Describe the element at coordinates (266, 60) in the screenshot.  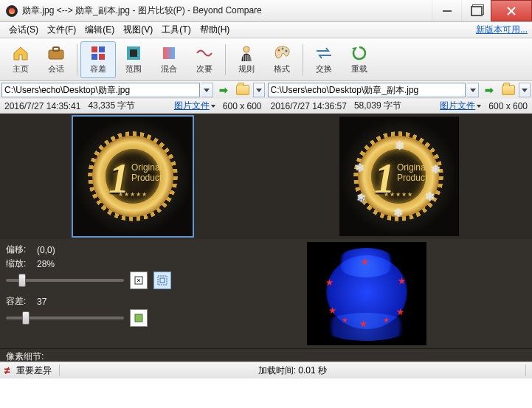
I see `toolbar: 主页 会话 容差 范围 混合 次要 规则 格式 交换 重载` at that location.